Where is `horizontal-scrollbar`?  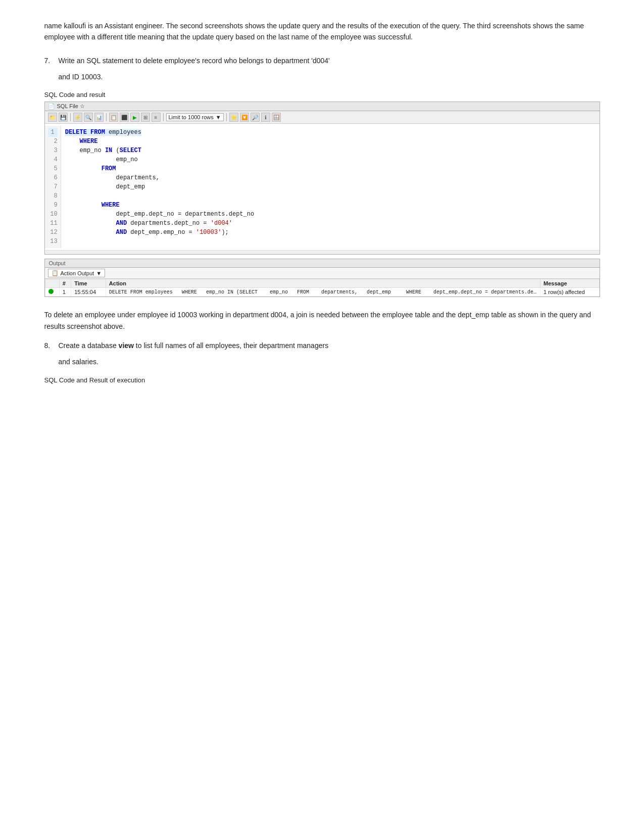 horizontal-scrollbar is located at coordinates (322, 252).